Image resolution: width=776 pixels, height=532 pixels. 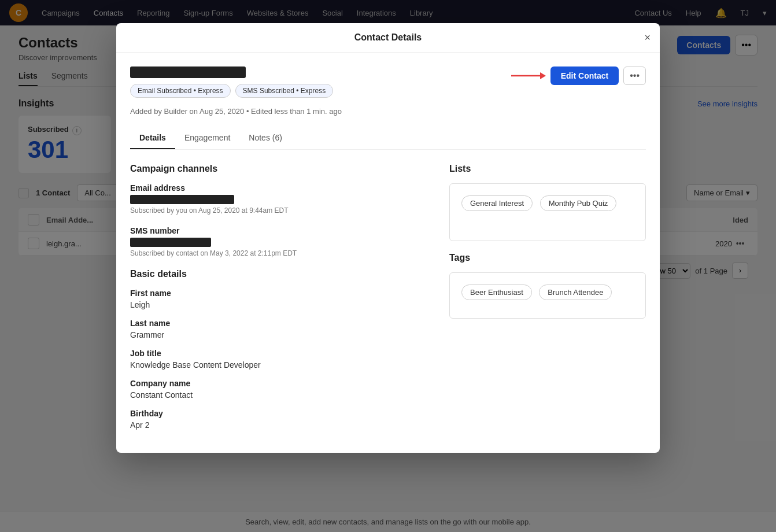 What do you see at coordinates (388, 38) in the screenshot?
I see `modal-header: Contact Details ×` at bounding box center [388, 38].